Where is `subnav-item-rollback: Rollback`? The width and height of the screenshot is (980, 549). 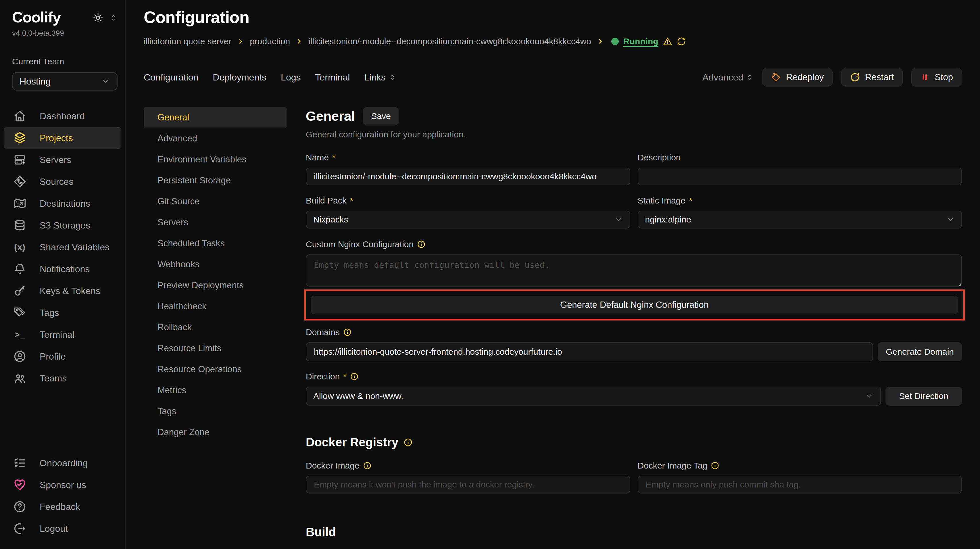 subnav-item-rollback: Rollback is located at coordinates (215, 327).